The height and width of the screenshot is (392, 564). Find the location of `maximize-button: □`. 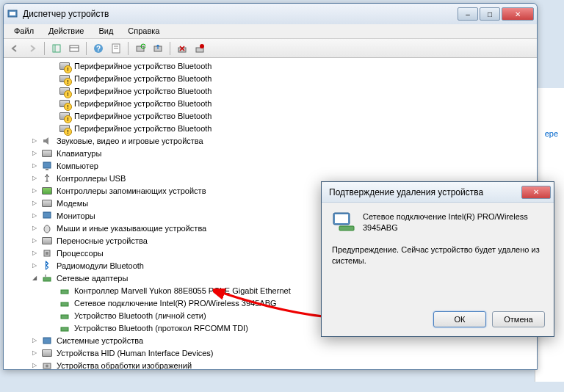

maximize-button: □ is located at coordinates (490, 14).